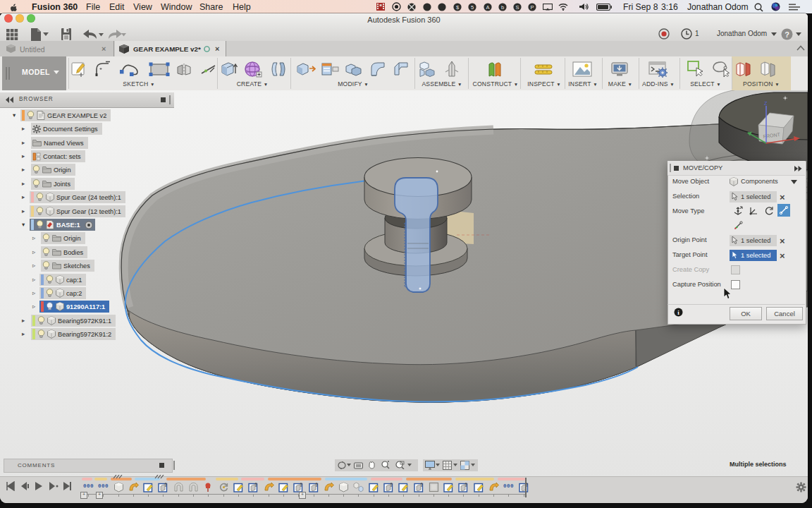 The height and width of the screenshot is (508, 812). What do you see at coordinates (517, 7) in the screenshot?
I see `svg-text: S` at bounding box center [517, 7].